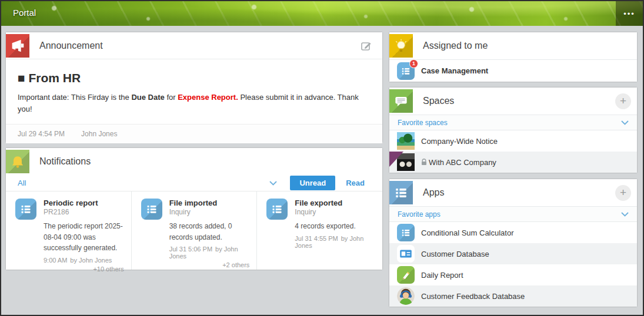  I want to click on notifications-header: Notifications, so click(194, 162).